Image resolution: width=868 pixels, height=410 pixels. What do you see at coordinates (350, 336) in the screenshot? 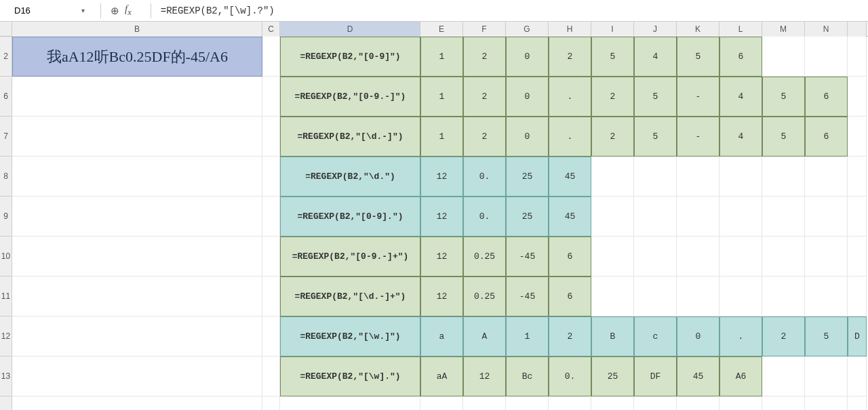
I see `formula-cell: =REGEXP(B2,"[\w.]")` at bounding box center [350, 336].